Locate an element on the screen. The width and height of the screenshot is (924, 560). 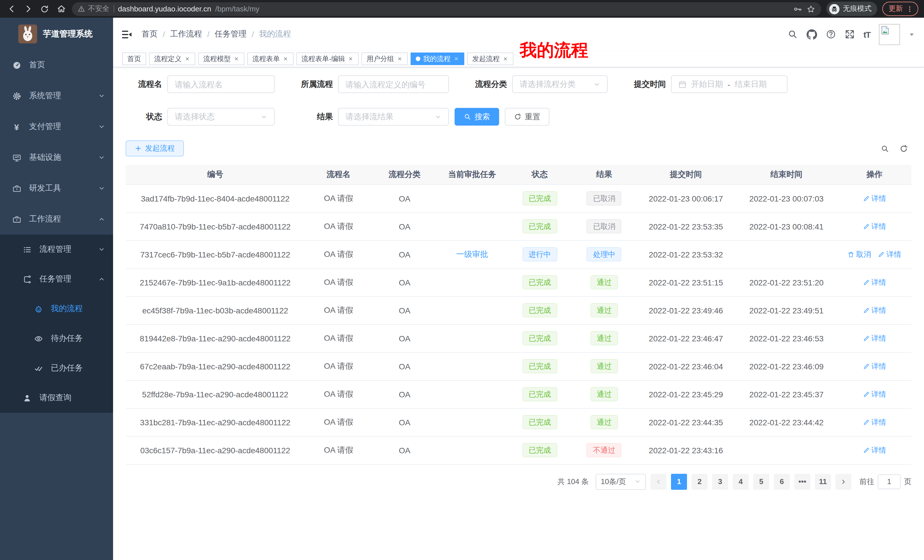
avatar is located at coordinates (890, 34).